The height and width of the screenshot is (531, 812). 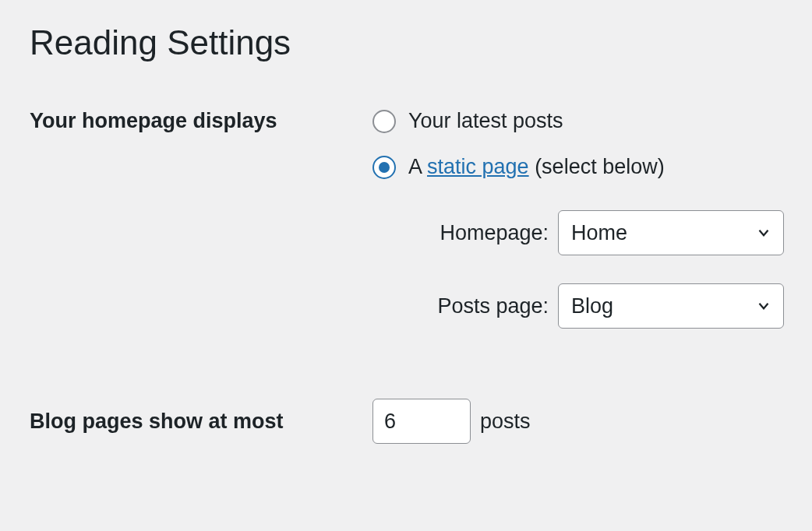 What do you see at coordinates (422, 421) in the screenshot?
I see `posts-per-page-input` at bounding box center [422, 421].